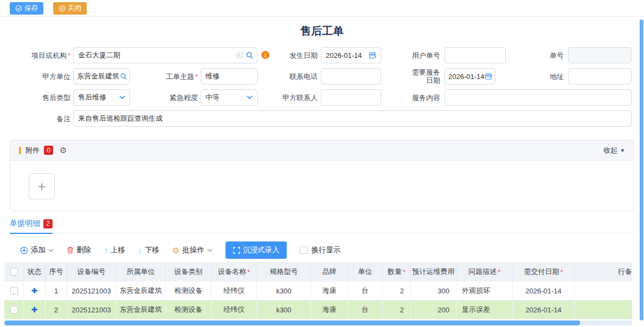 Image resolution: width=644 pixels, height=327 pixels. Describe the element at coordinates (642, 170) in the screenshot. I see `vertical-scrollbar-thumb` at that location.